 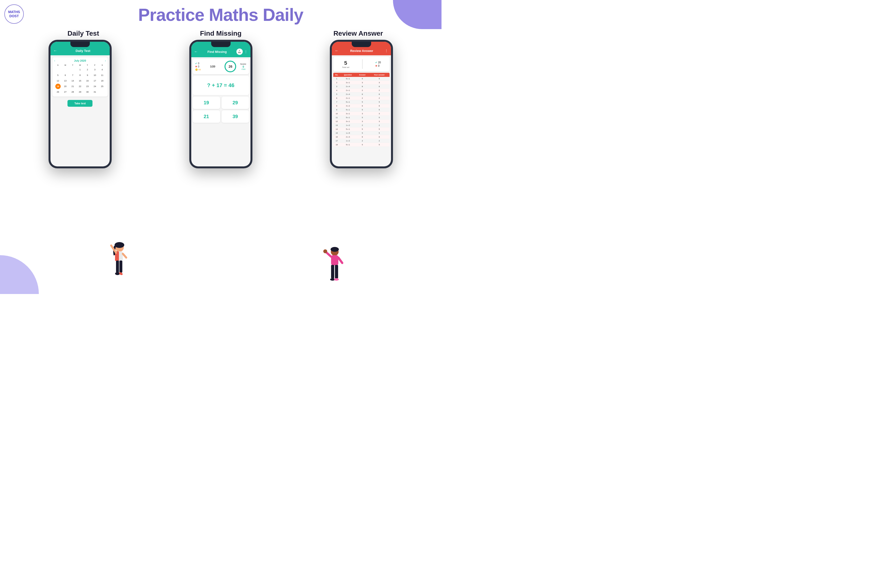 I want to click on rv-td-question: 2 x 4, so click(x=348, y=94).